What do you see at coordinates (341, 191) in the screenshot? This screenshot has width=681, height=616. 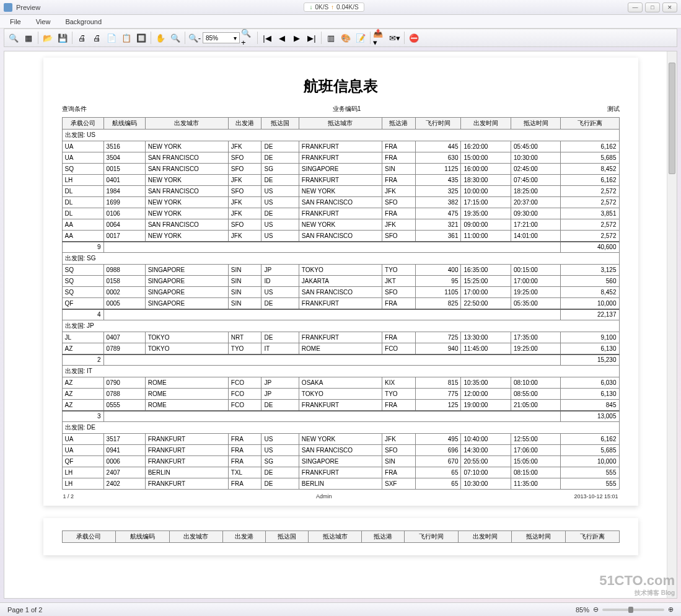 I see `table-row: DL1984SAN FRANCISCOSFOUSNEW YORKJFK32510…` at bounding box center [341, 191].